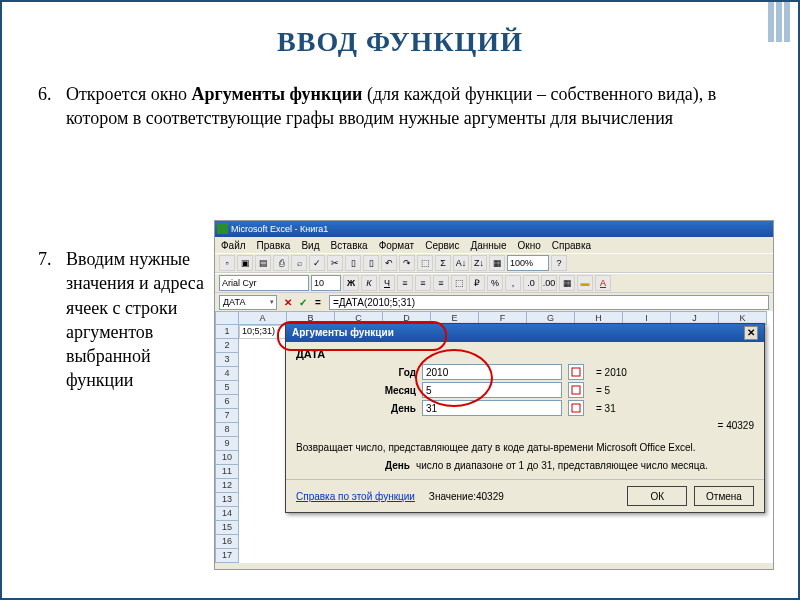 This screenshot has width=800, height=600. Describe the element at coordinates (227, 486) in the screenshot. I see `row-header: 12` at that location.